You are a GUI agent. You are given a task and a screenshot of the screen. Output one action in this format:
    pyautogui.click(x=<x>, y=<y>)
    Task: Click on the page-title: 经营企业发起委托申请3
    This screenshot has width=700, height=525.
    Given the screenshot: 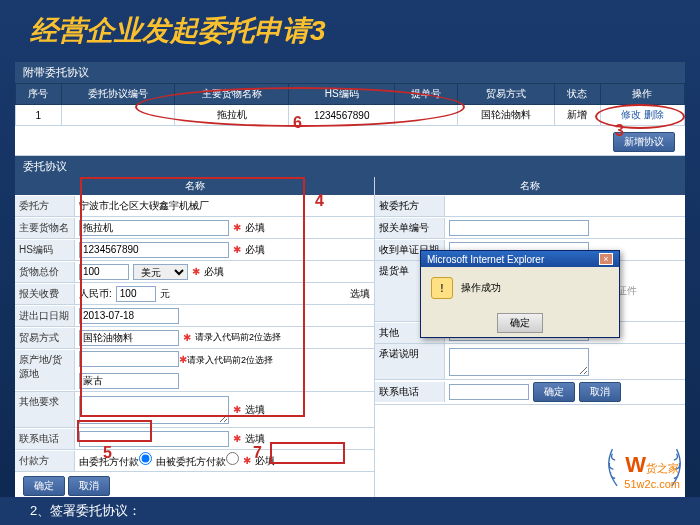 What is the action you would take?
    pyautogui.click(x=350, y=31)
    